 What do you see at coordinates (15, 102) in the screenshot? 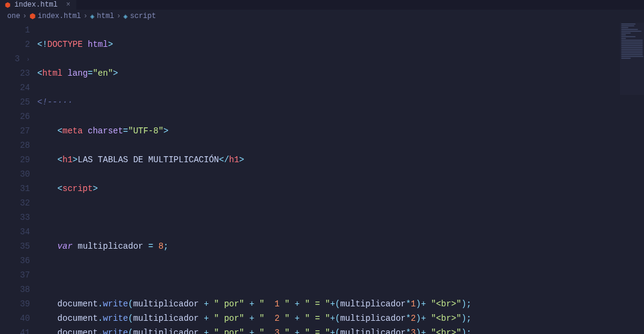
I see `line-number: 25` at bounding box center [15, 102].